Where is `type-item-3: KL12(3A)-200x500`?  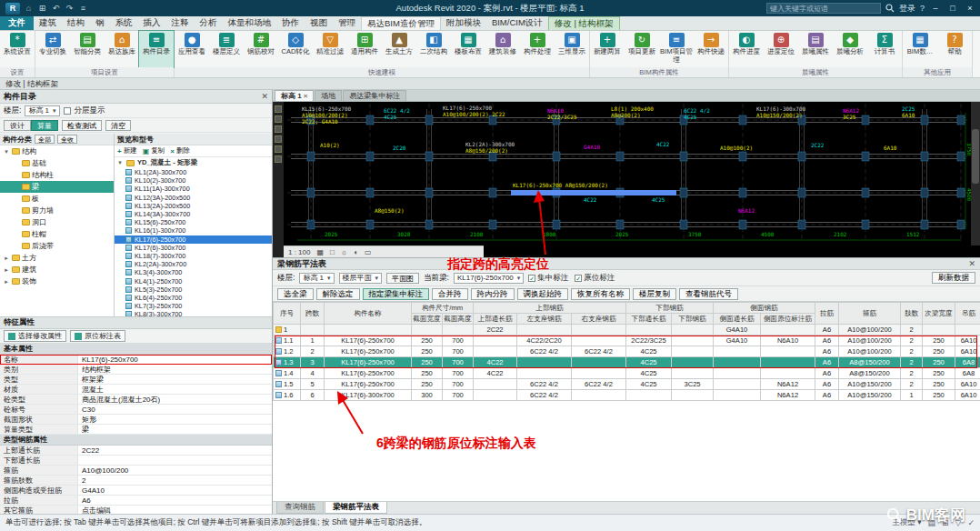
type-item-3: KL12(3A)-200x500 is located at coordinates (193, 198).